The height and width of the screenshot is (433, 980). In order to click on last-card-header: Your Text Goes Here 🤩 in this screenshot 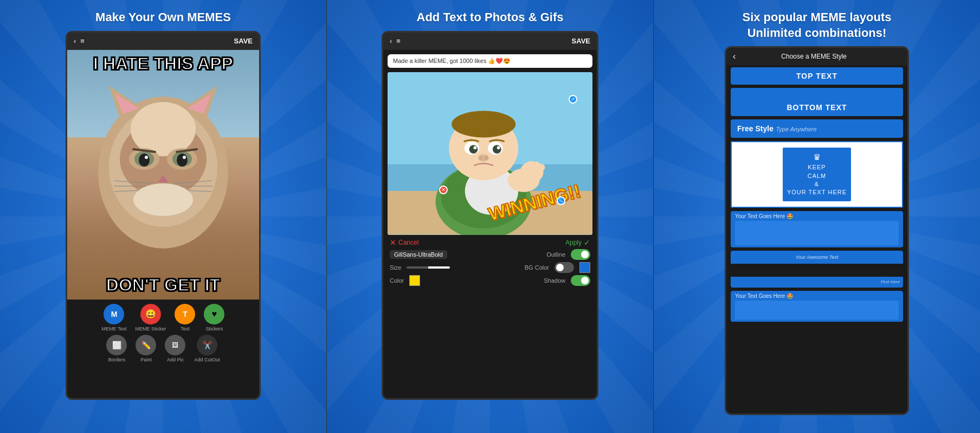, I will do `click(817, 296)`.